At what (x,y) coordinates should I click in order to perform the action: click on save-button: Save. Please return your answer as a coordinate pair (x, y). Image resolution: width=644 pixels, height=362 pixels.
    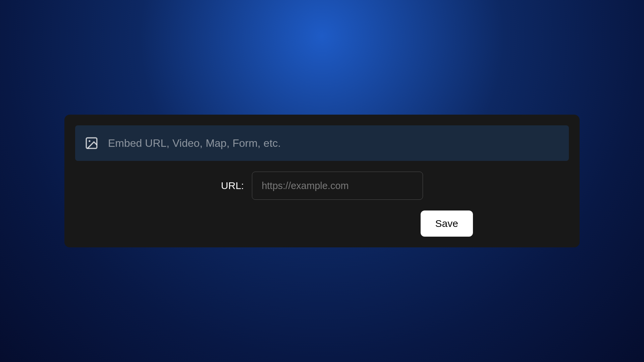
    Looking at the image, I should click on (447, 224).